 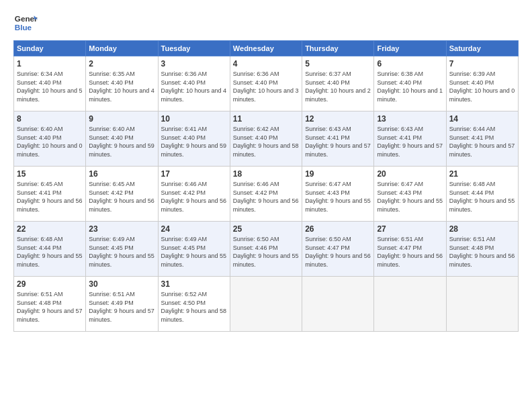 What do you see at coordinates (50, 284) in the screenshot?
I see `day-number: 29` at bounding box center [50, 284].